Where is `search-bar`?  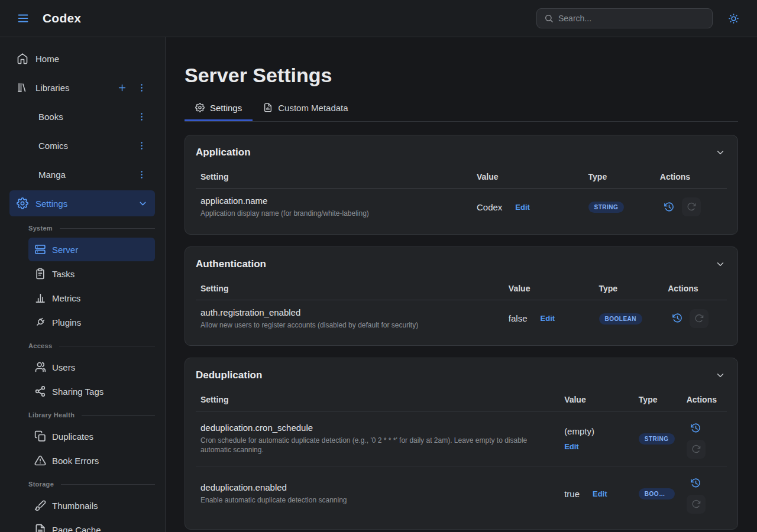 search-bar is located at coordinates (625, 18).